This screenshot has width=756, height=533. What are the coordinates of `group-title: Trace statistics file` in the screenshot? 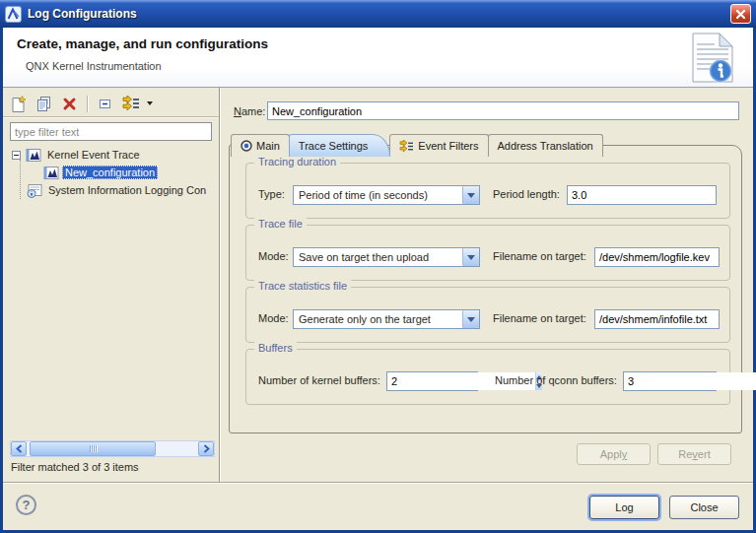 It's located at (303, 286).